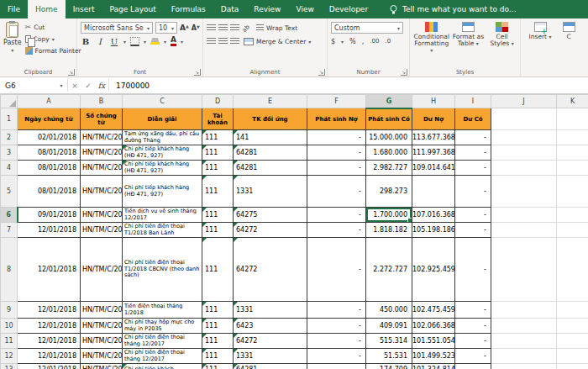 The width and height of the screenshot is (588, 369). Describe the element at coordinates (337, 168) in the screenshot. I see `cell-F4: -` at that location.